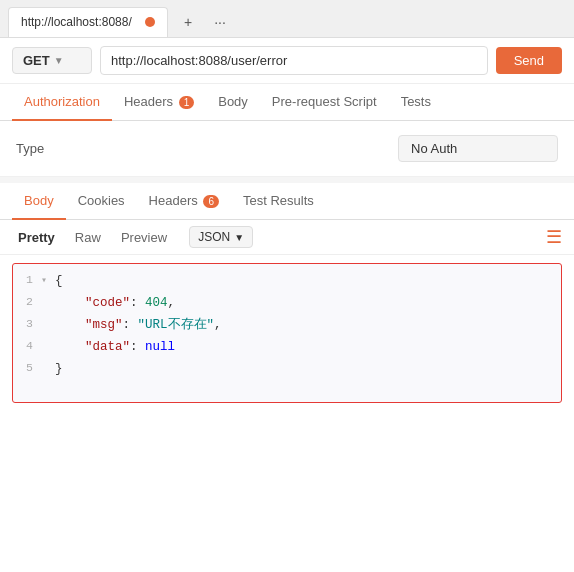 The width and height of the screenshot is (574, 572). What do you see at coordinates (211, 202) in the screenshot?
I see `response-tab-headers-badge: 6` at bounding box center [211, 202].